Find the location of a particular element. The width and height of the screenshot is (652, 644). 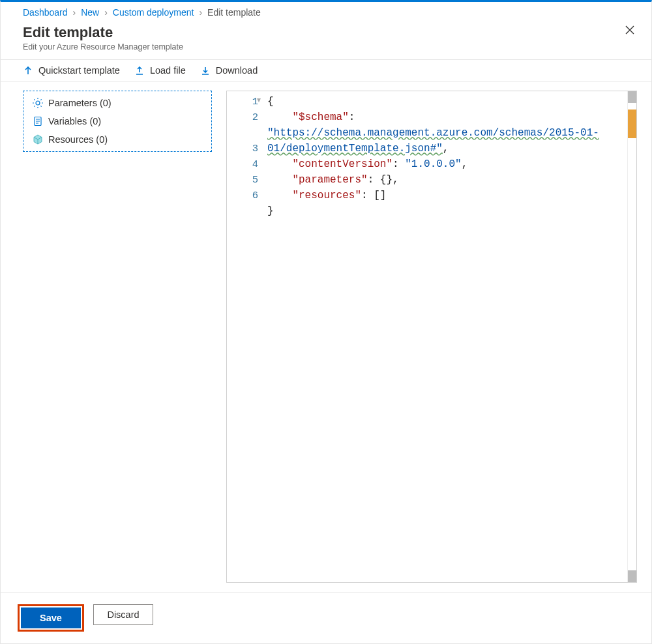

code-key: "resources" is located at coordinates (327, 196).